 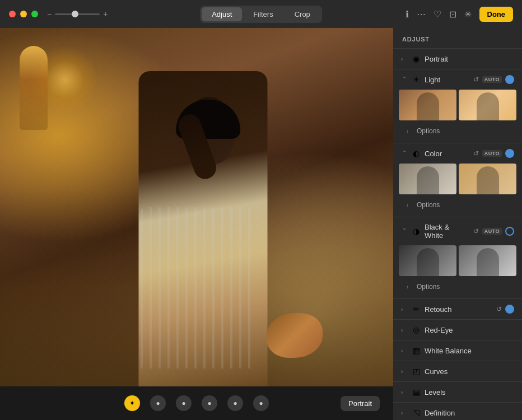 I want to click on chevron-curves-icon: ›, so click(x=404, y=372).